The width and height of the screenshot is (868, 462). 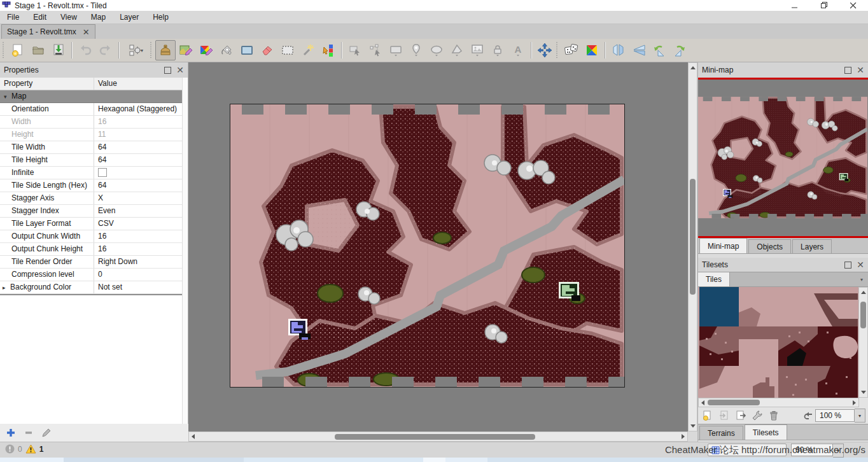 I want to click on minimap-view, so click(x=783, y=158).